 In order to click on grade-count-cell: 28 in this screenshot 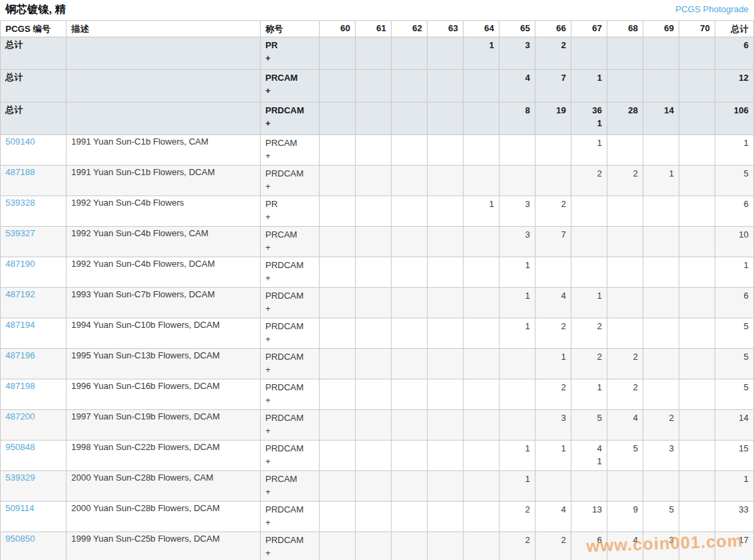, I will do `click(626, 119)`.